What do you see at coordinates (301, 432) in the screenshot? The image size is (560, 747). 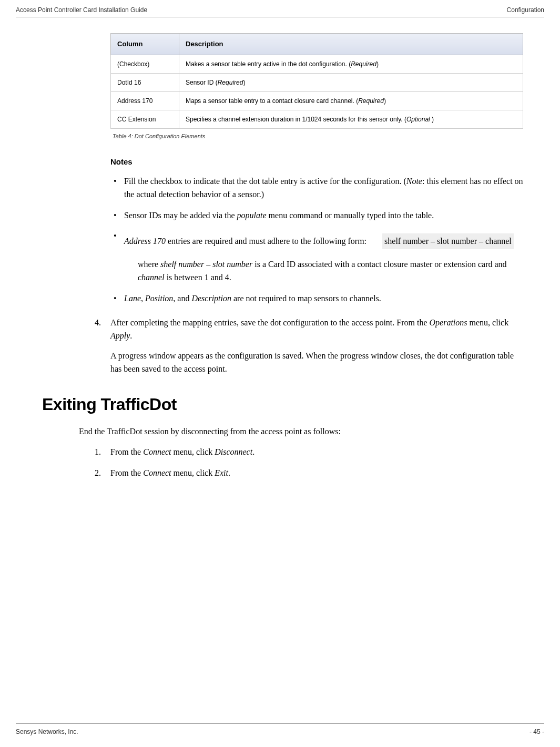 I see `exiting-intro: End the TrafficDot session by disconnect…` at bounding box center [301, 432].